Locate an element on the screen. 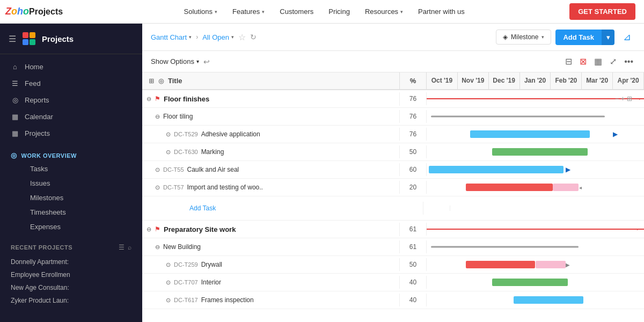 The image size is (644, 322). arrow-right-icon: → is located at coordinates (638, 99).